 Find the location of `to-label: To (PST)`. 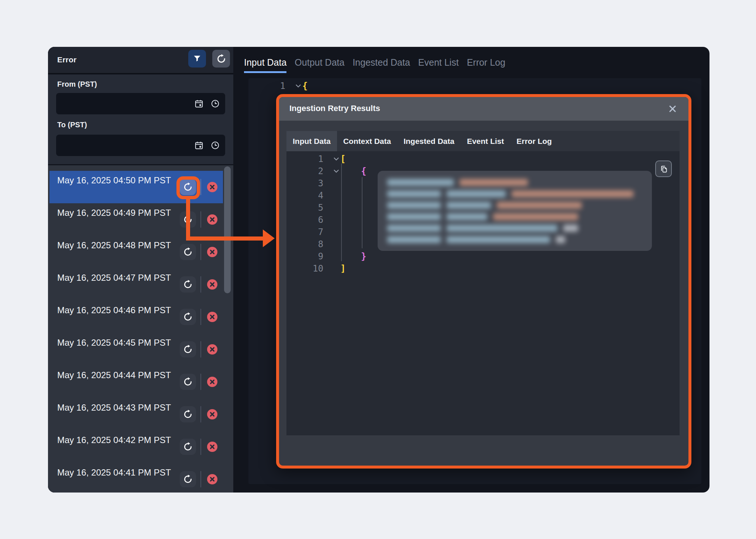

to-label: To (PST) is located at coordinates (72, 125).